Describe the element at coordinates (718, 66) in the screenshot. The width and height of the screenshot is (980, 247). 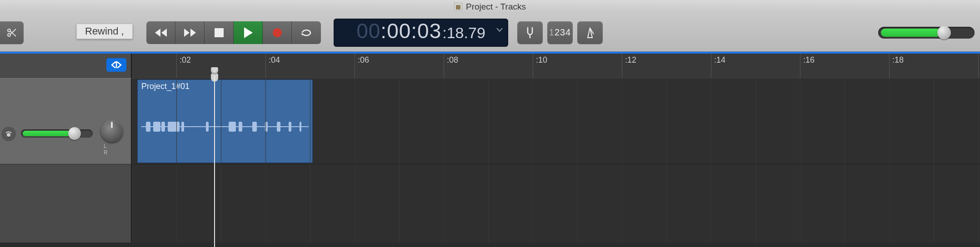
I see `ruler-tick: :14` at that location.